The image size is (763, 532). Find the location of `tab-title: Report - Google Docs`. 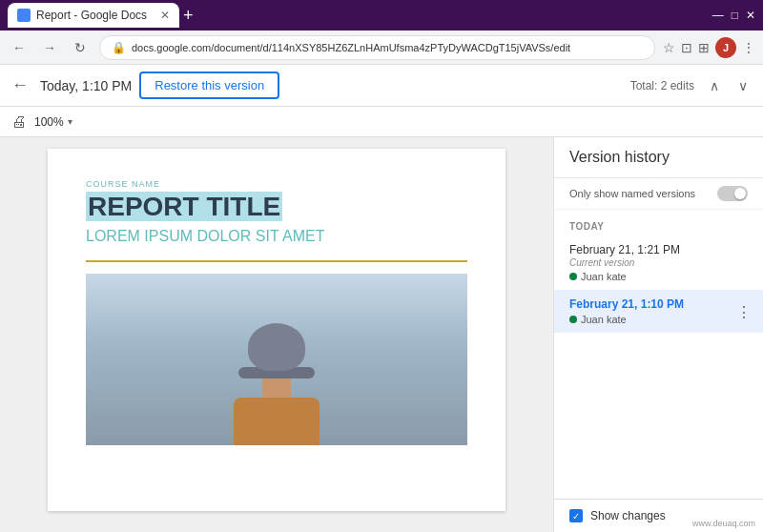

tab-title: Report - Google Docs is located at coordinates (92, 15).